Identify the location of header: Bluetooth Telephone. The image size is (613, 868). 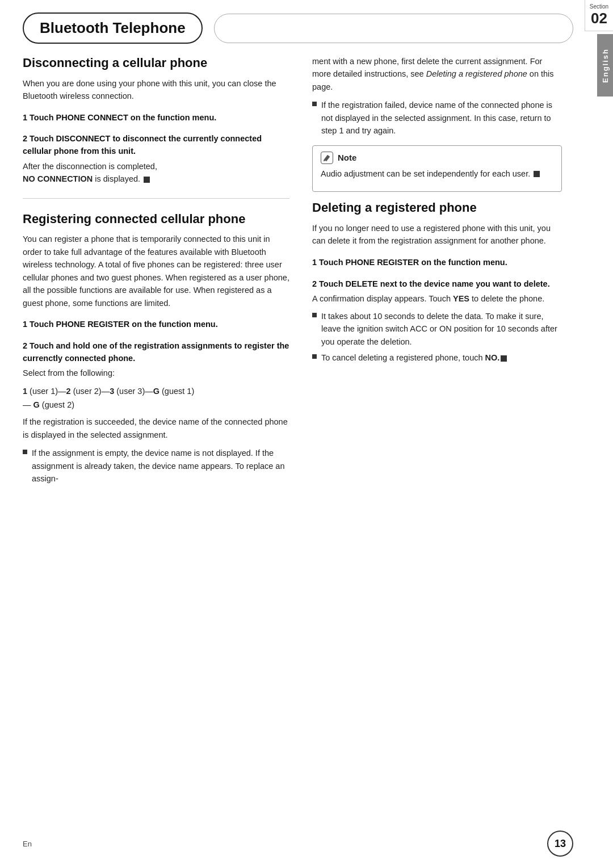
(306, 25).